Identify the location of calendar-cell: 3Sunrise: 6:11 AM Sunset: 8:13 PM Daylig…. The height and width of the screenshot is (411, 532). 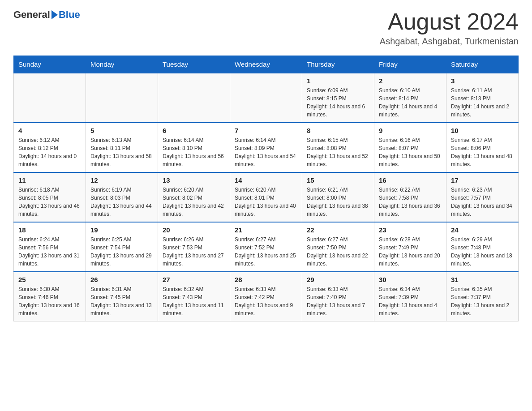
(483, 98).